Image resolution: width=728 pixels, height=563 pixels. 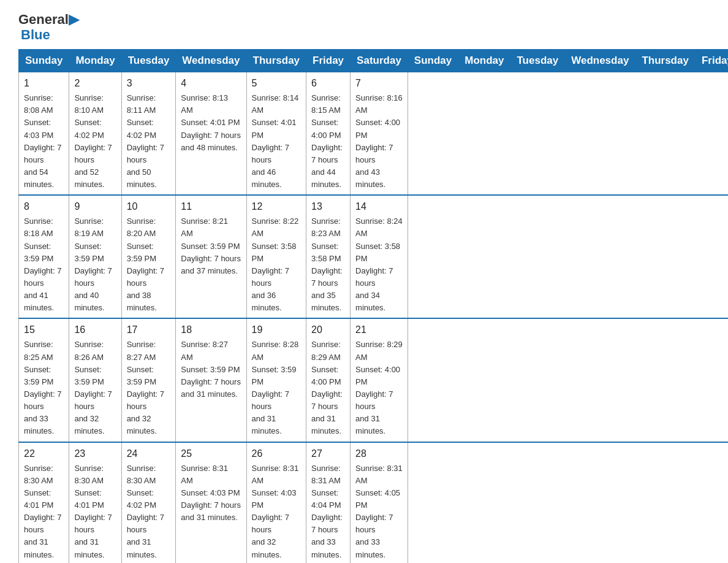 What do you see at coordinates (328, 265) in the screenshot?
I see `day-info: Sunrise: 8:23 AMSunset: 3:58 PMDaylight:…` at bounding box center [328, 265].